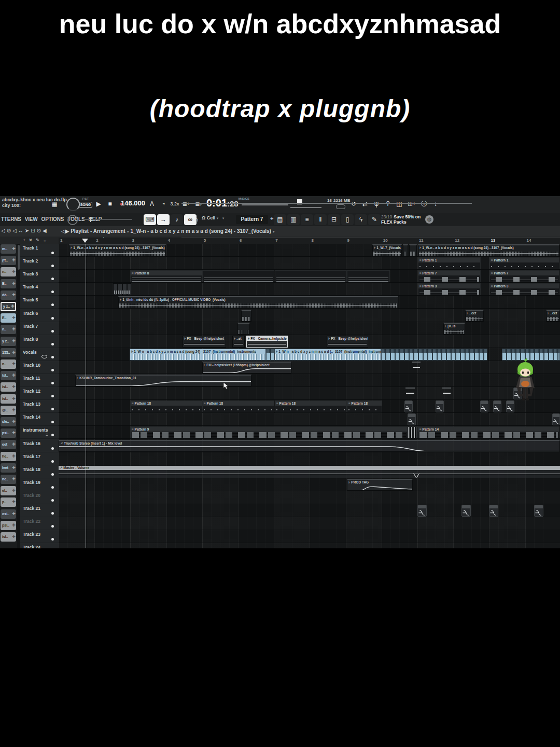 This screenshot has height=747, width=560. I want to click on track-header-track-19: Track 19, so click(39, 485).